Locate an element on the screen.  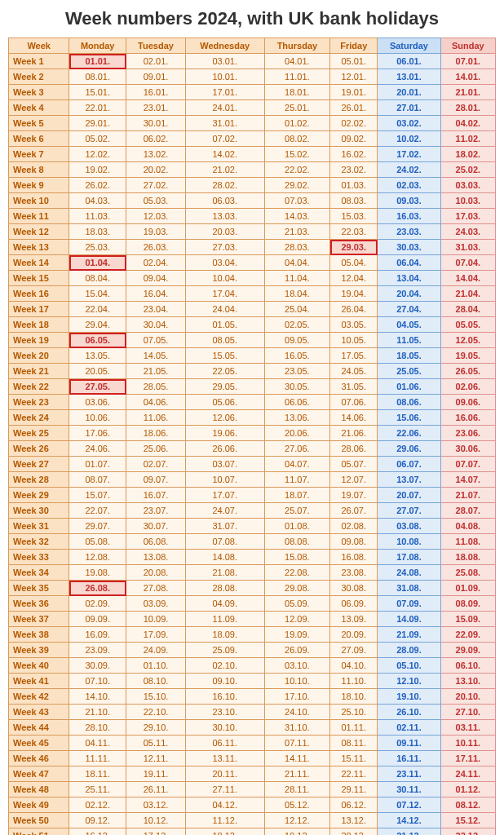
day-cell: 04.12. is located at coordinates (225, 806).